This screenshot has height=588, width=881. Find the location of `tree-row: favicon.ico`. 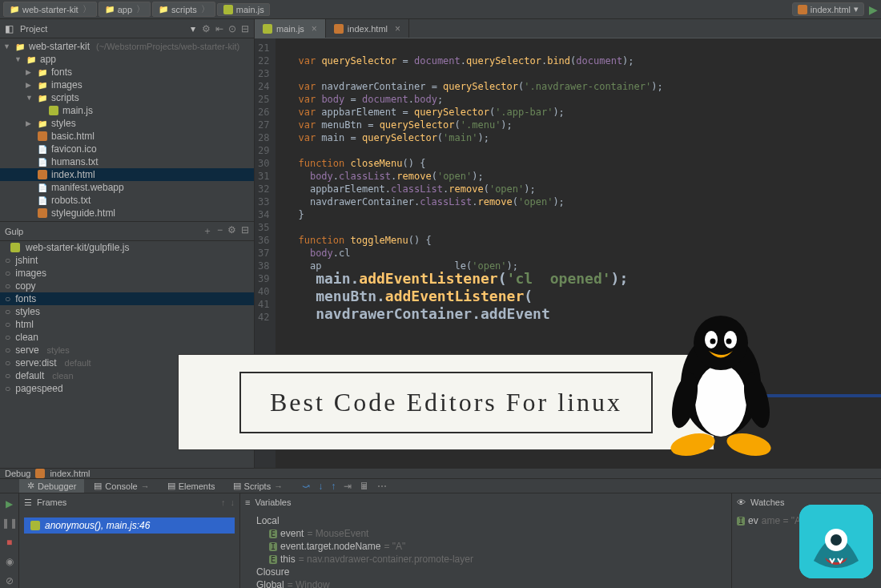

tree-row: favicon.ico is located at coordinates (127, 149).